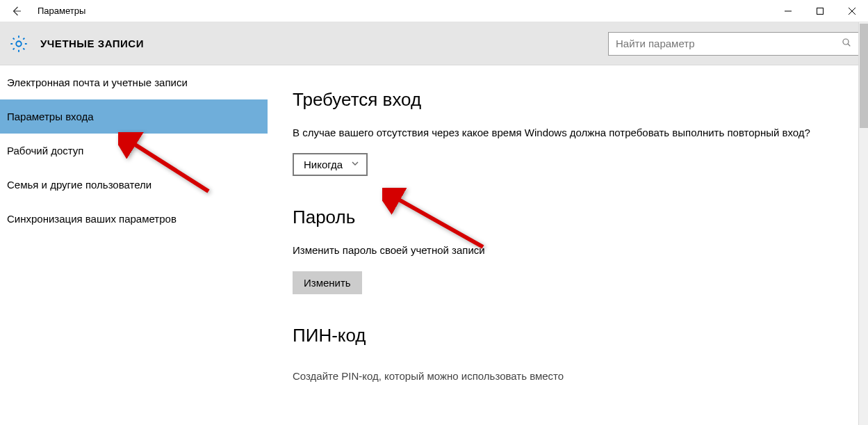 The height and width of the screenshot is (425, 868). What do you see at coordinates (852, 11) in the screenshot?
I see `close-button` at bounding box center [852, 11].